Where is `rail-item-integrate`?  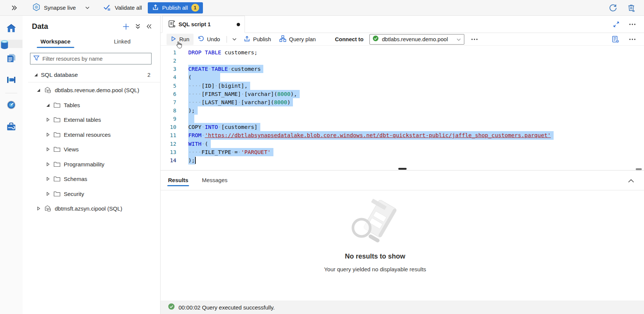 rail-item-integrate is located at coordinates (11, 81).